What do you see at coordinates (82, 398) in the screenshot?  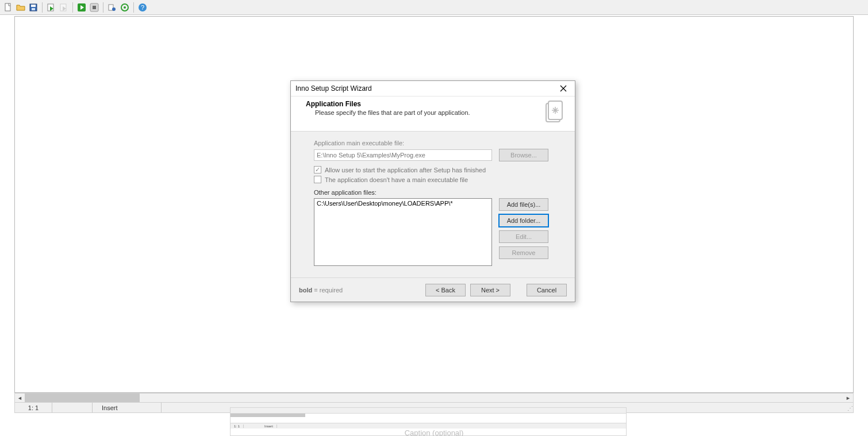 I see `scroll-thumb` at bounding box center [82, 398].